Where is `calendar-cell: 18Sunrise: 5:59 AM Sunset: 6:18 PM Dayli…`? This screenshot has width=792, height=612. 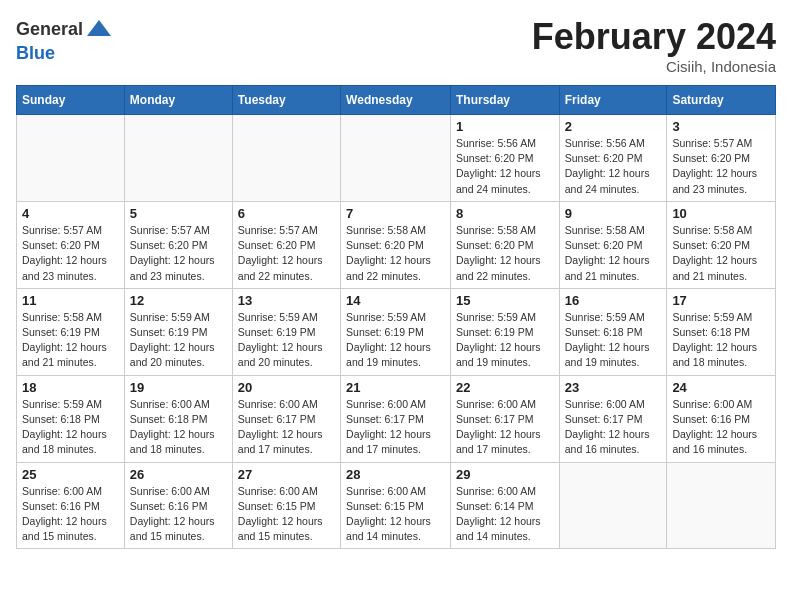 calendar-cell: 18Sunrise: 5:59 AM Sunset: 6:18 PM Dayli… is located at coordinates (71, 418).